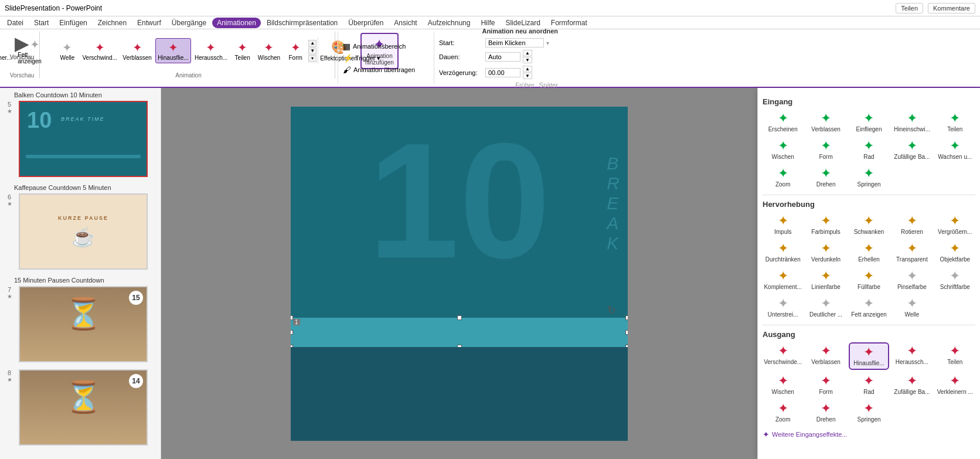  What do you see at coordinates (312, 59) in the screenshot?
I see `scroll-expand-arrow: ▾` at bounding box center [312, 59].